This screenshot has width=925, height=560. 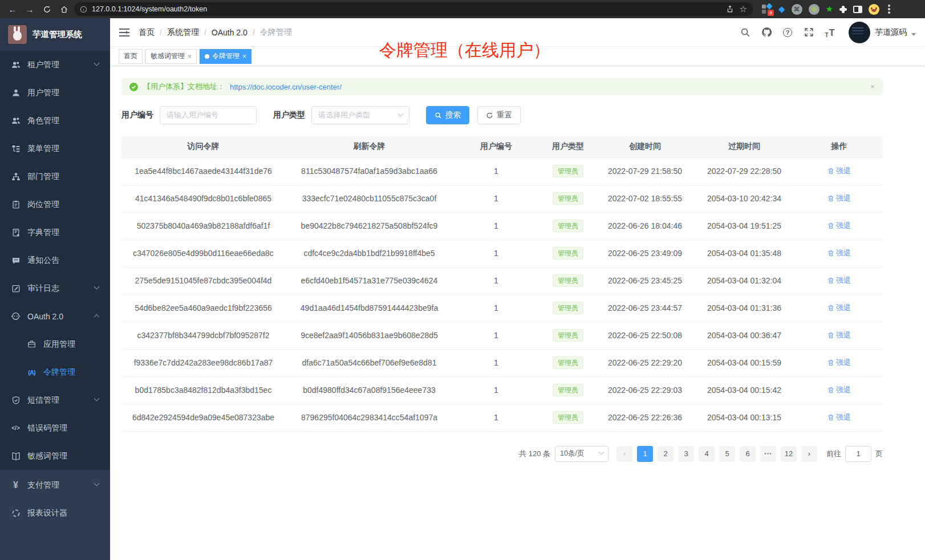 What do you see at coordinates (809, 454) in the screenshot?
I see `next-page-button: ›` at bounding box center [809, 454].